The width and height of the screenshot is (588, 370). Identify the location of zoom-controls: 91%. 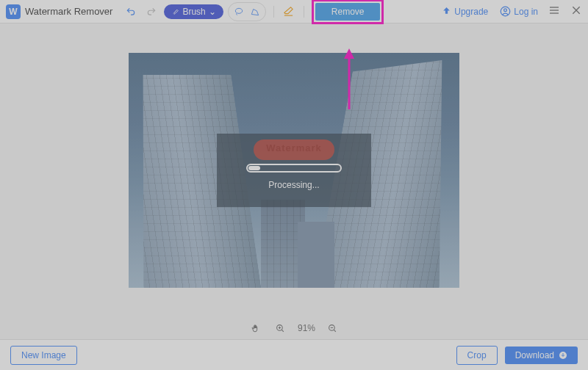
(294, 328).